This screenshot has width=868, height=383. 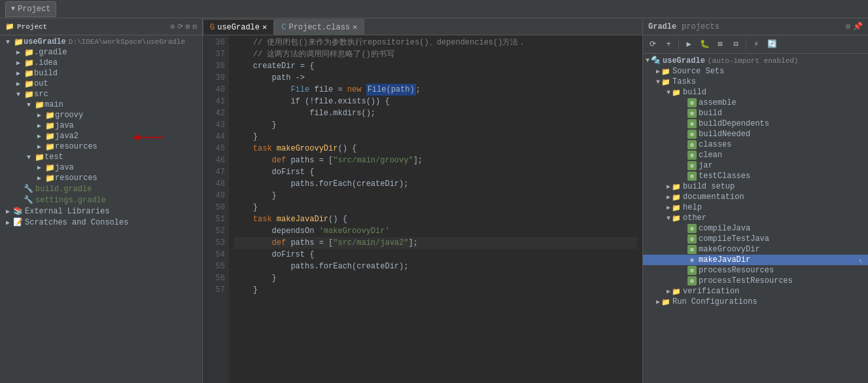 What do you see at coordinates (725, 134) in the screenshot?
I see `task-label: buildNeeded` at bounding box center [725, 134].